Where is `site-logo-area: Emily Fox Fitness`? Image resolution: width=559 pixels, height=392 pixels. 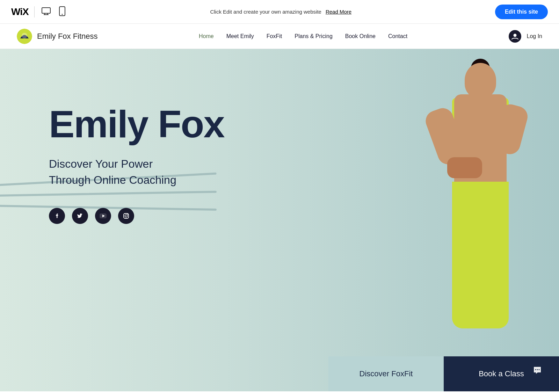
site-logo-area: Emily Fox Fitness is located at coordinates (57, 36).